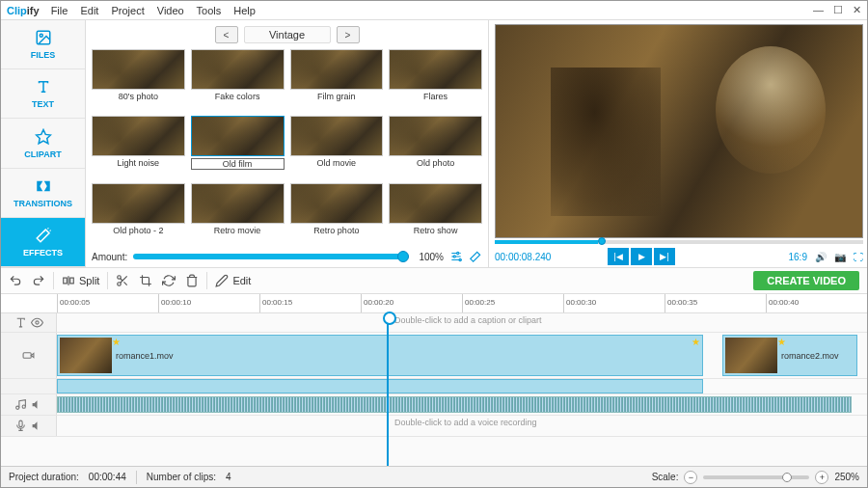  Describe the element at coordinates (237, 81) in the screenshot. I see `effect-item: Fake colors` at that location.